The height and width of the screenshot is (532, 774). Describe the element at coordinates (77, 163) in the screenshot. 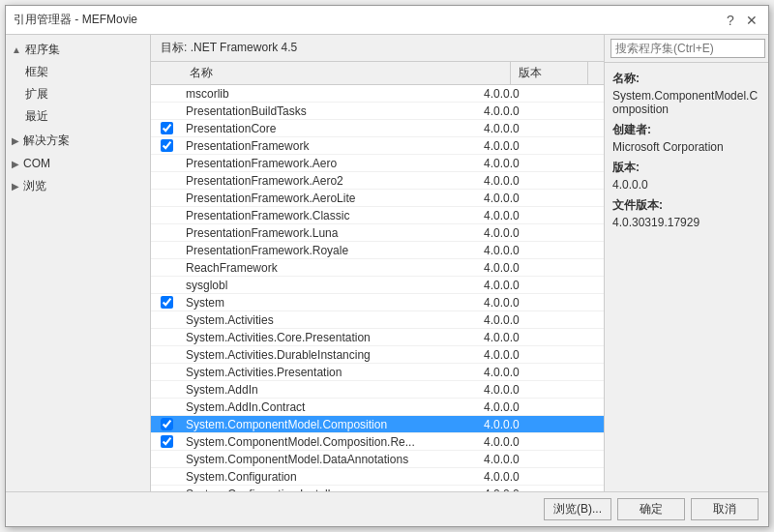

I see `sidebar-group-com: ▶ COM` at that location.